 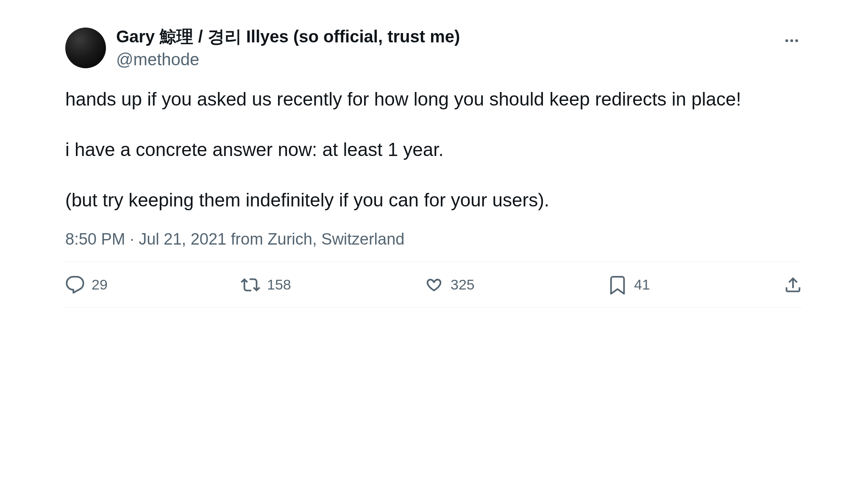 What do you see at coordinates (279, 285) in the screenshot?
I see `retweet-count: 158` at bounding box center [279, 285].